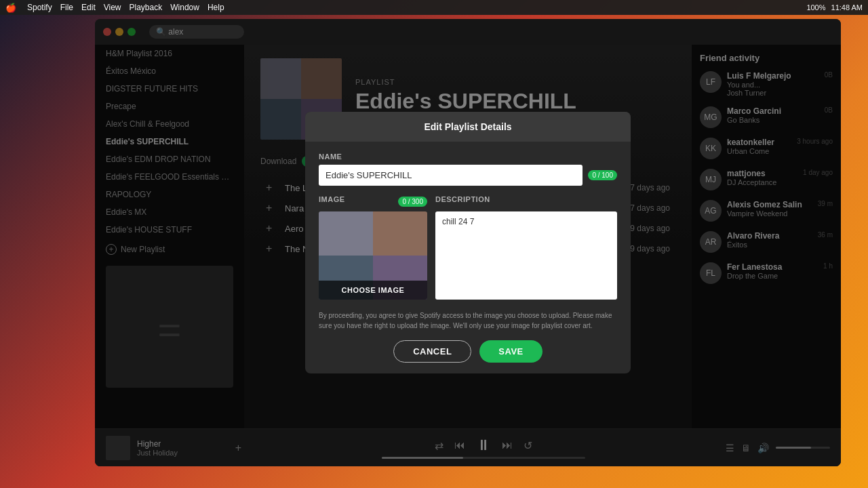 This screenshot has height=488, width=868. I want to click on menu-file: File, so click(66, 7).